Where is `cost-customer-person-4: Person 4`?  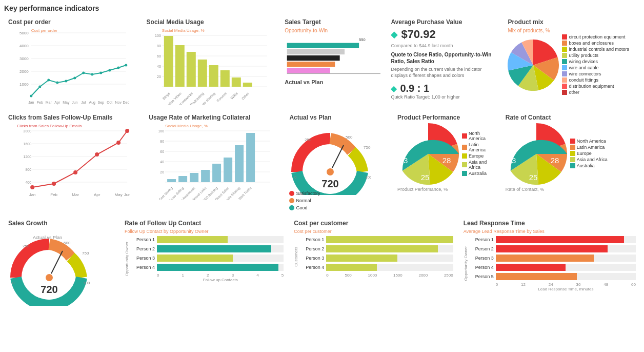
cost-customer-person-4: Person 4 is located at coordinates (313, 267).